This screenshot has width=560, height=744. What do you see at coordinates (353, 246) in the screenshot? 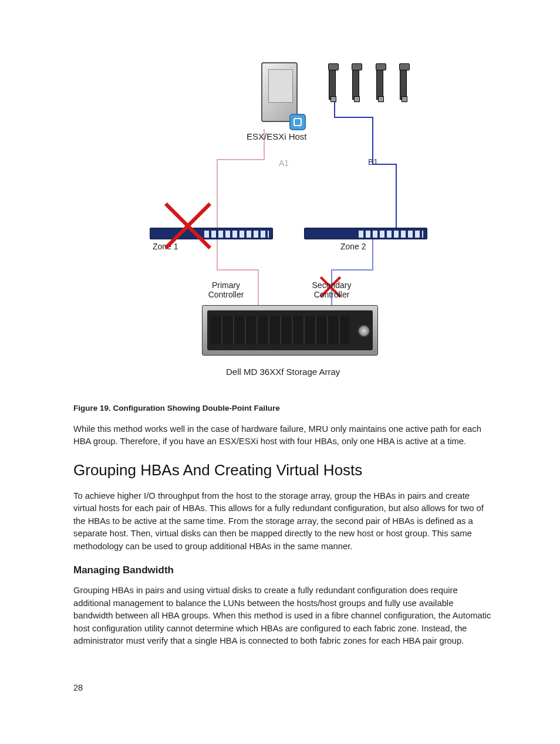
I see `zone2-label: Zone 2` at bounding box center [353, 246].